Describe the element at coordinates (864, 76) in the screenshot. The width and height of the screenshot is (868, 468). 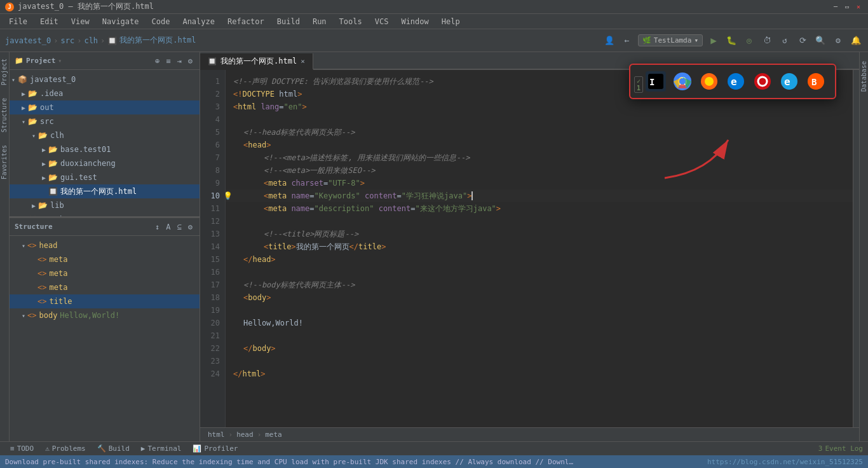
I see `right-tab-database: Database` at that location.